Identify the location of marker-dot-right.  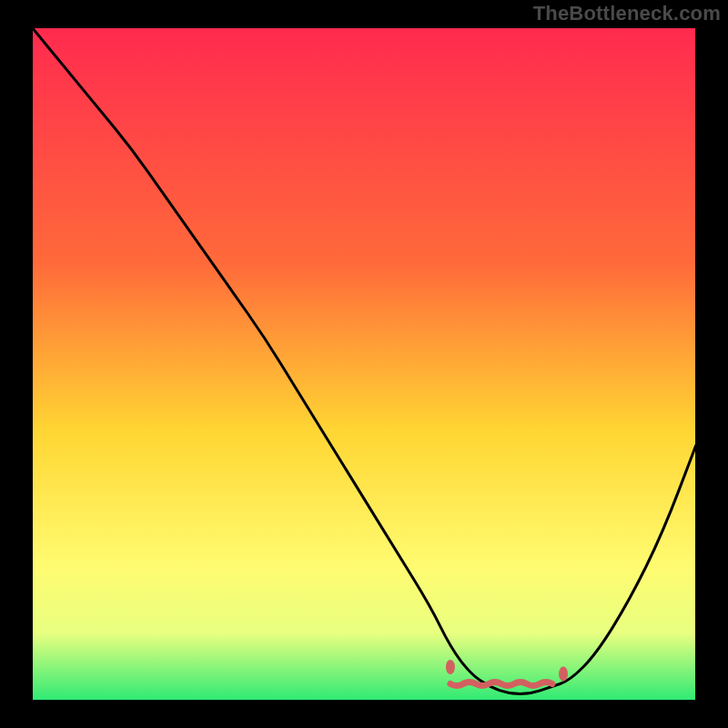
(563, 673).